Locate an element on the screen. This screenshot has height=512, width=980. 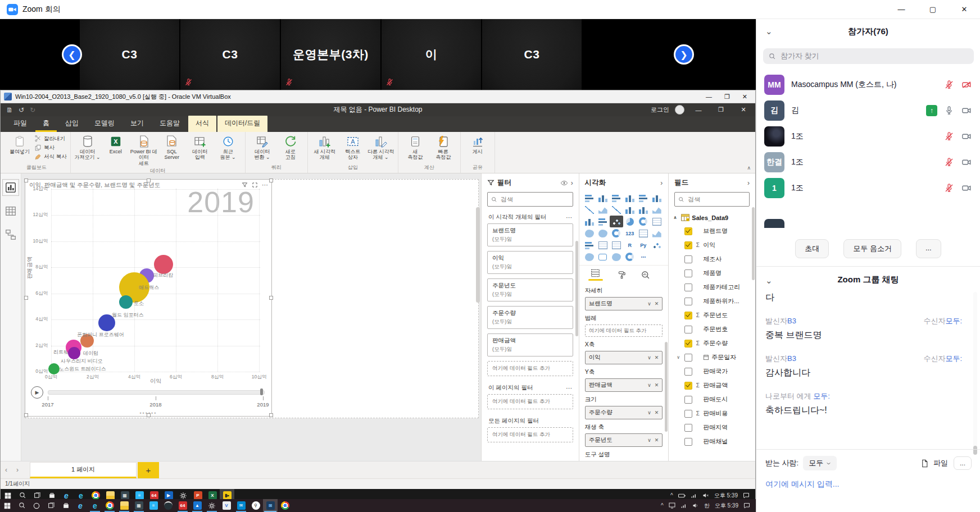
page-prev-icon: ‹ is located at coordinates (6, 470).